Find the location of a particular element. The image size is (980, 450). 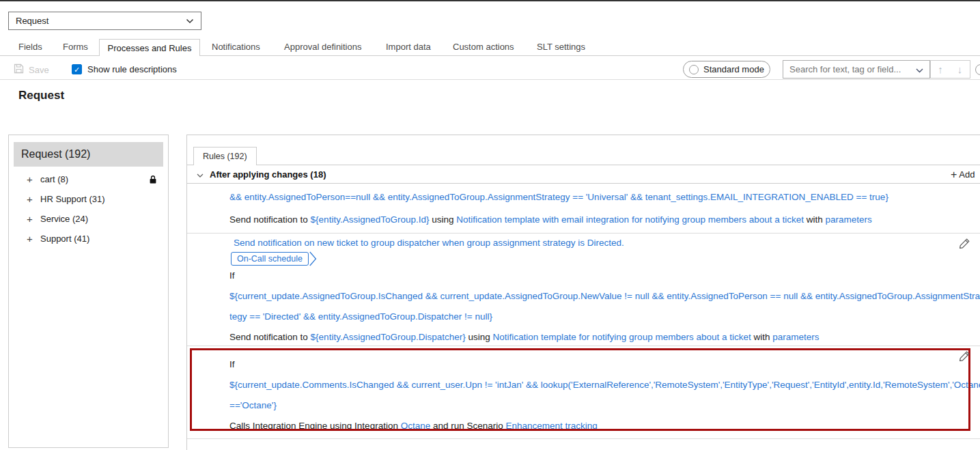

standard-mode-label: Standard mode is located at coordinates (733, 70).